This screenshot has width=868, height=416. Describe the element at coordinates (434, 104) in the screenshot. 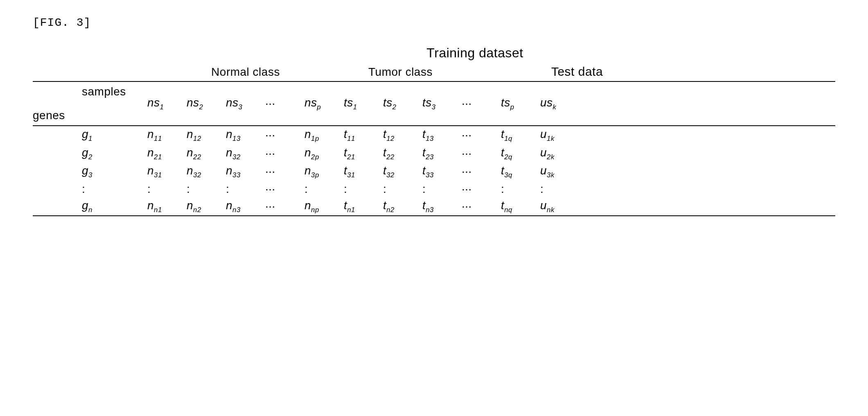

I see `column-header-row: samples genes ns1 ns2 ns3 ··· nsp ts1 ts…` at that location.